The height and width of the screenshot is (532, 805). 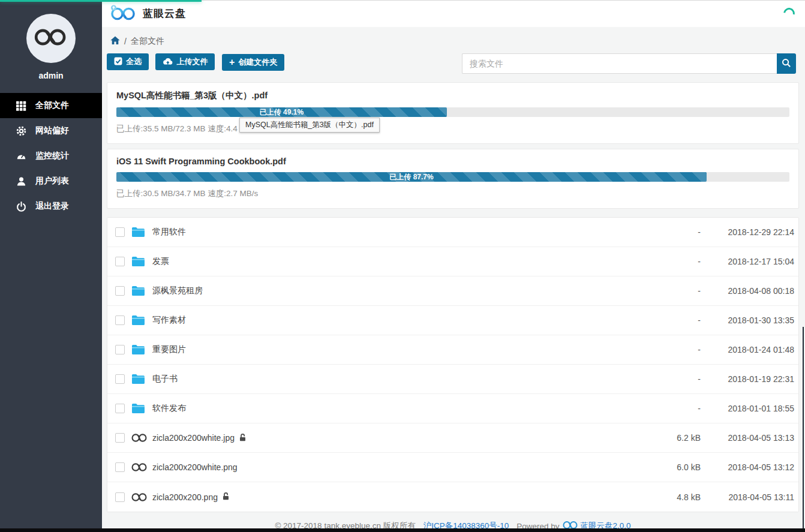 I want to click on upload-card: iOS 11 Swift Programming Cookbook.pdf 已上…, so click(x=453, y=179).